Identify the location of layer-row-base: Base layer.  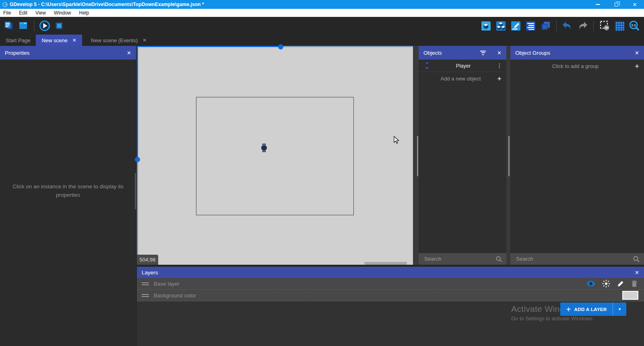
(390, 284).